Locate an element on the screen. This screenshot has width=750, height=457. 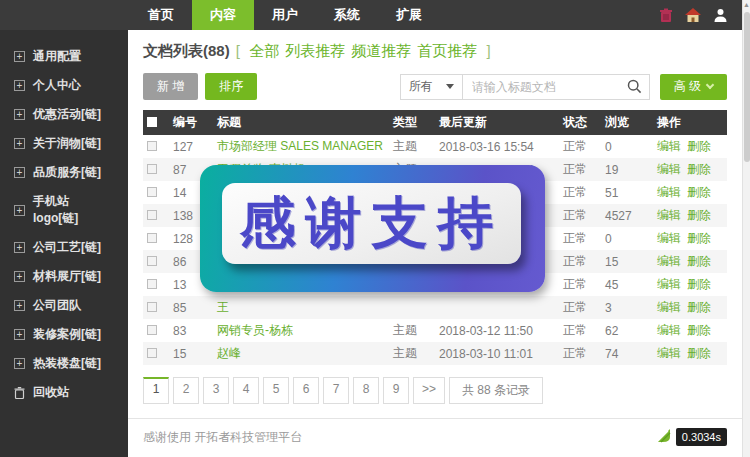
search-icon is located at coordinates (634, 88).